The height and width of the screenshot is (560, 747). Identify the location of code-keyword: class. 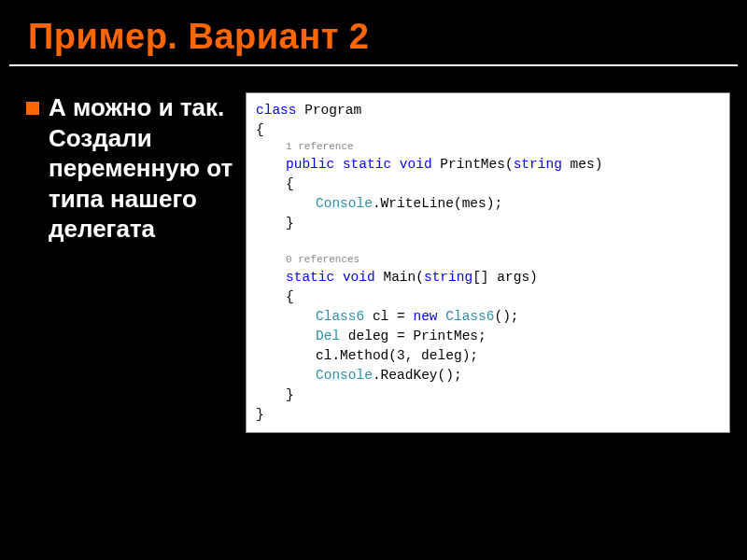
(276, 110).